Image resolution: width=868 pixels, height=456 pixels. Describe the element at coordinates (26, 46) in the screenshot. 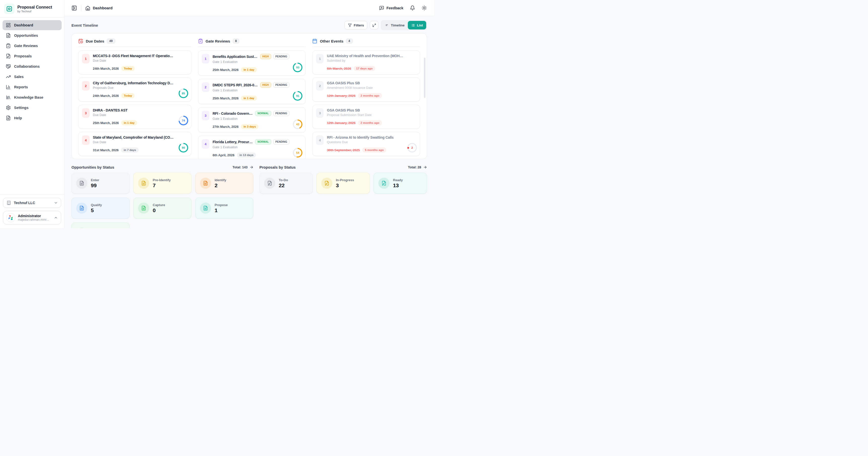

I see `sidebar-item-label: Gate Reviews` at that location.